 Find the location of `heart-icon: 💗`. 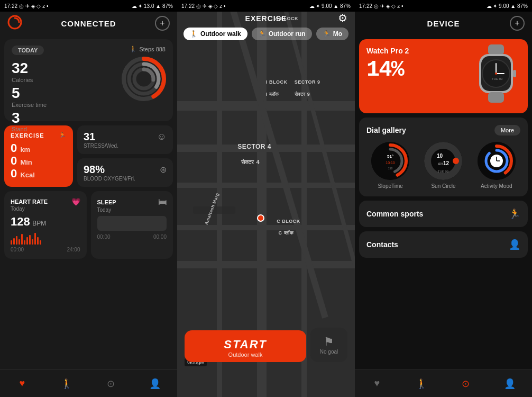

heart-icon: 💗 is located at coordinates (76, 202).